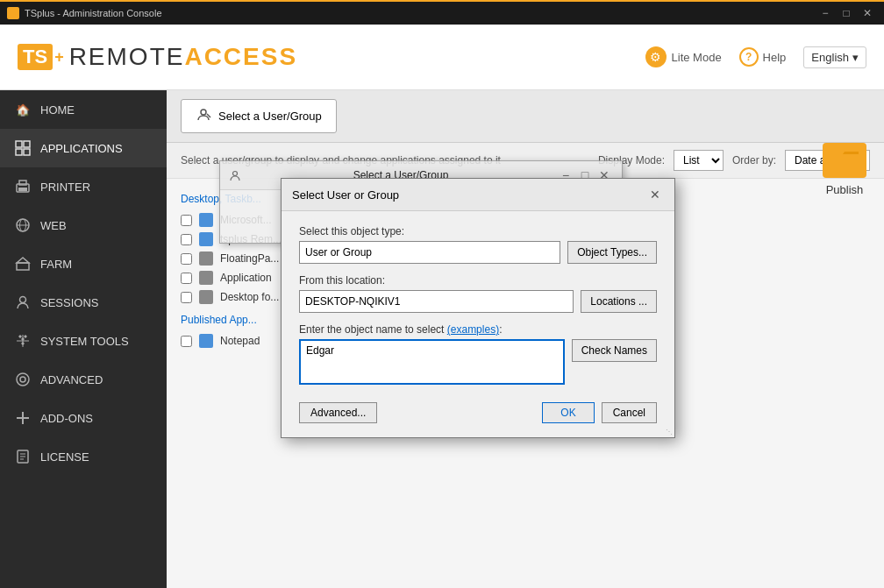 This screenshot has width=884, height=588. What do you see at coordinates (754, 160) in the screenshot?
I see `order-by-label: Order by:` at bounding box center [754, 160].